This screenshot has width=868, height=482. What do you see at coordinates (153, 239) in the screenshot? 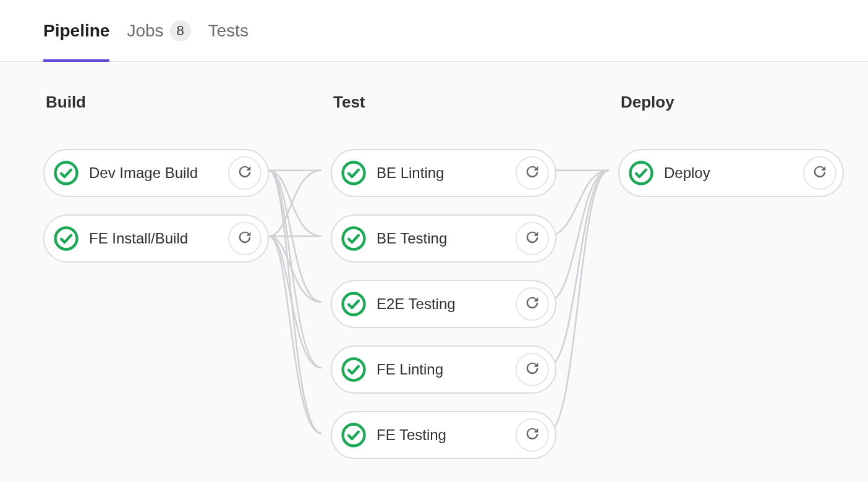
I see `job-name: FE Install/Build` at bounding box center [153, 239].